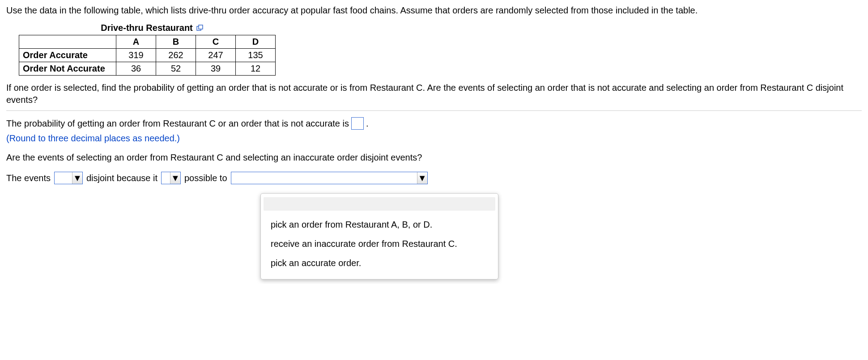 Image resolution: width=868 pixels, height=360 pixels. What do you see at coordinates (136, 55) in the screenshot?
I see `cell: 319` at bounding box center [136, 55].